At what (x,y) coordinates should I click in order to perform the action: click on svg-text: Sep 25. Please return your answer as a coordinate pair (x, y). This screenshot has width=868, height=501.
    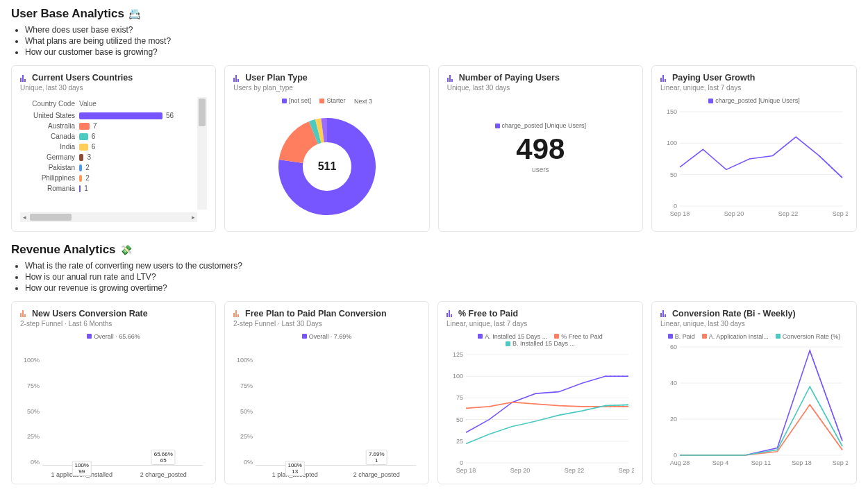
    Looking at the image, I should click on (840, 463).